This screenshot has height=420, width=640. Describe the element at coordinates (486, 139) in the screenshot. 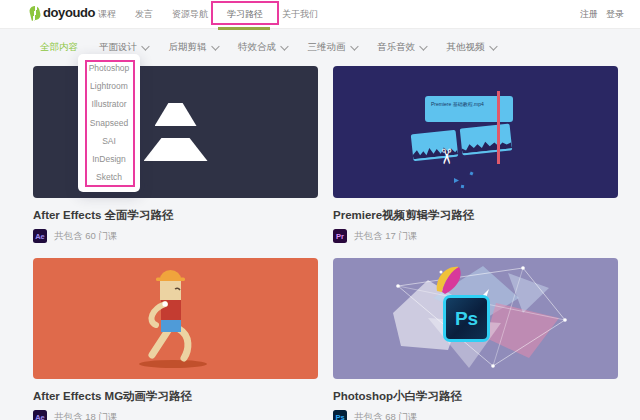

I see `waveform-clip-right` at that location.